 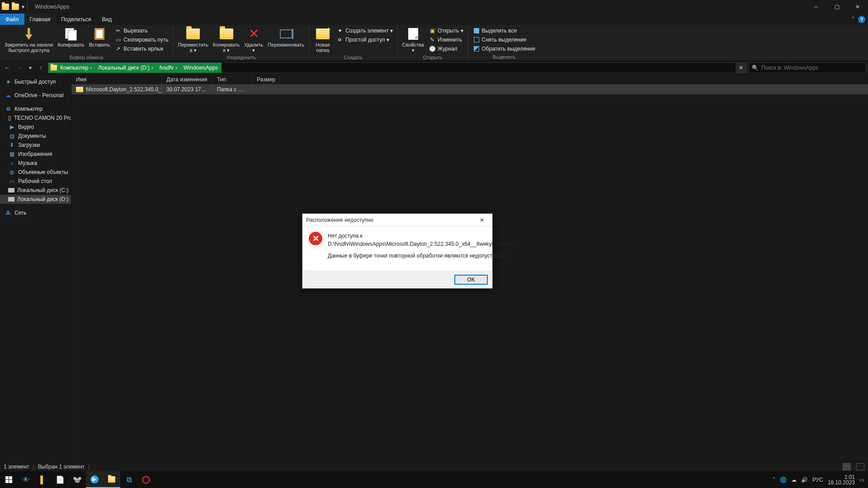 I want to click on sidebar-item: ▦Изображения, so click(x=35, y=154).